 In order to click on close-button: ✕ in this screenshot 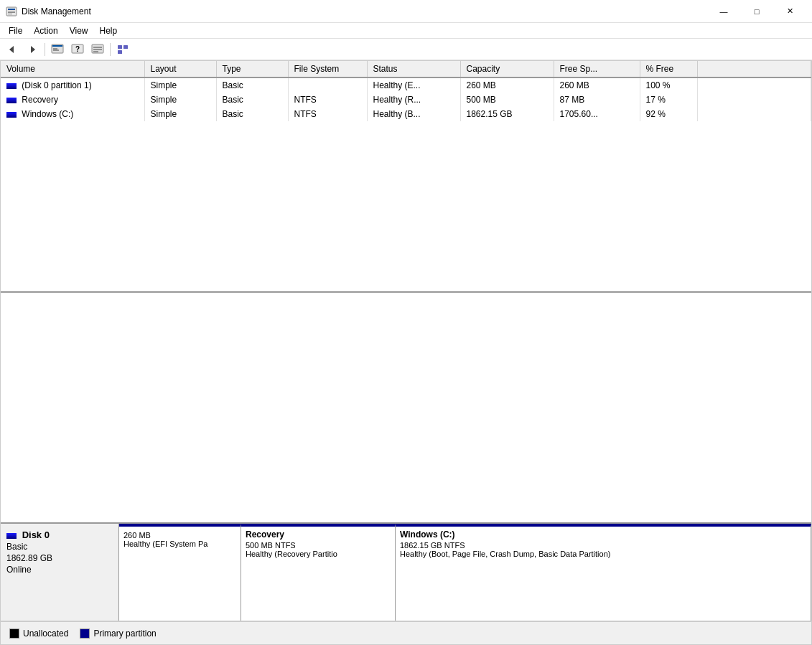, I will do `click(790, 11)`.